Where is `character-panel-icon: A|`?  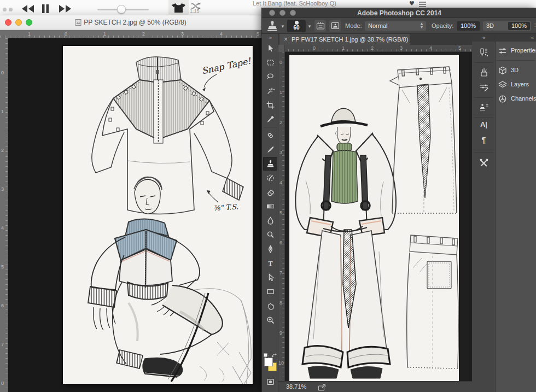 character-panel-icon: A| is located at coordinates (483, 127).